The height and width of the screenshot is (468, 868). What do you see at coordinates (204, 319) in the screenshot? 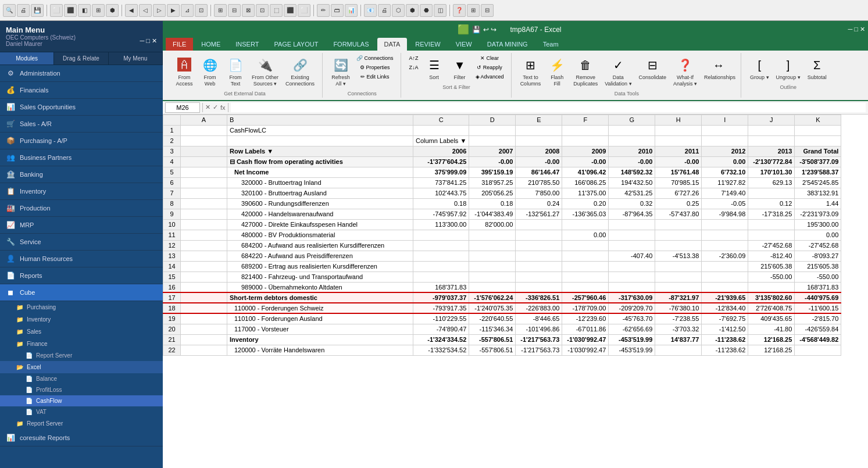
I see `cell-a19` at bounding box center [204, 319].